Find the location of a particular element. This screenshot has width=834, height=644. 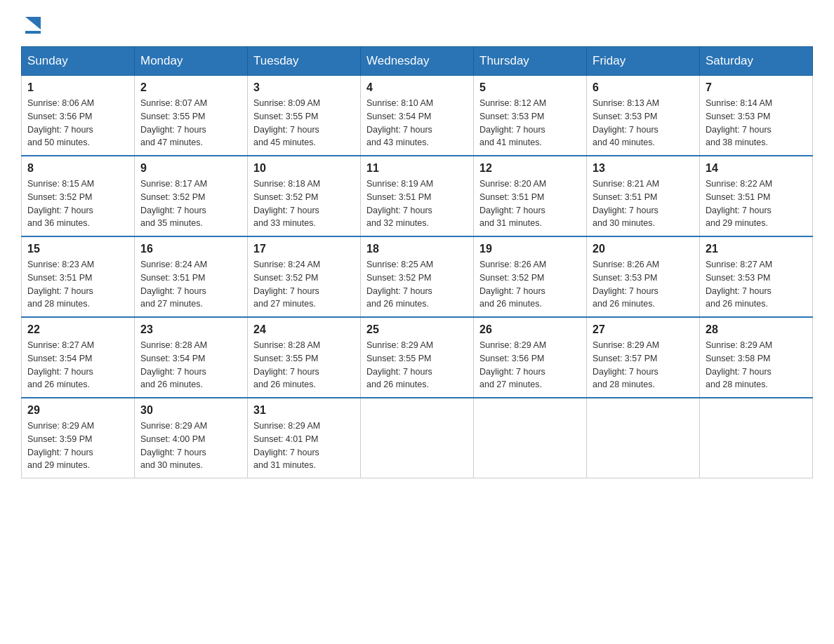

calendar-cell: 23Sunrise: 8:28 AMSunset: 3:54 PMDayligh… is located at coordinates (191, 358).